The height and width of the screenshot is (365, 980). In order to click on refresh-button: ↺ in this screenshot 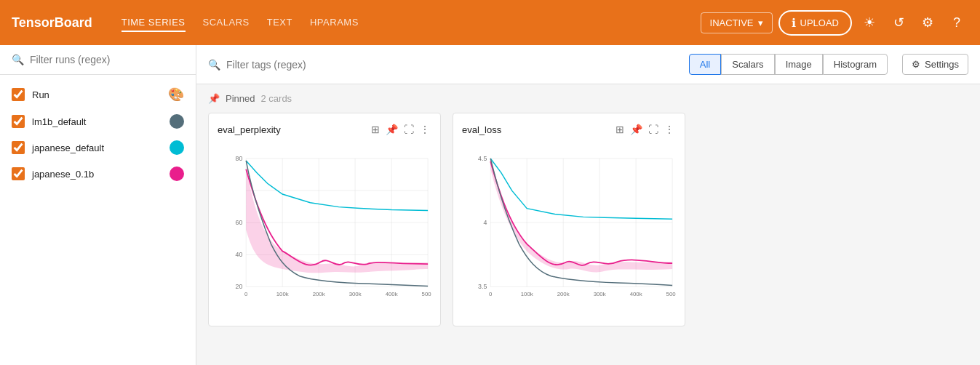, I will do `click(899, 23)`.